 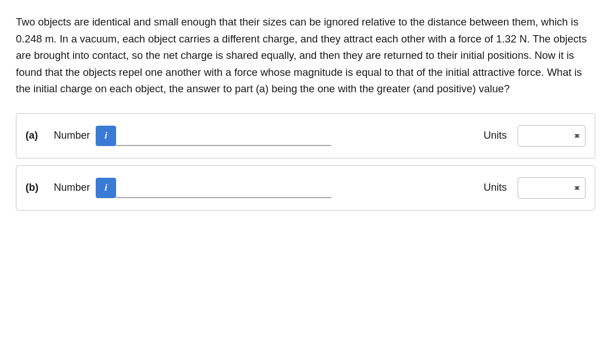 I want to click on number-input-a, so click(x=224, y=136).